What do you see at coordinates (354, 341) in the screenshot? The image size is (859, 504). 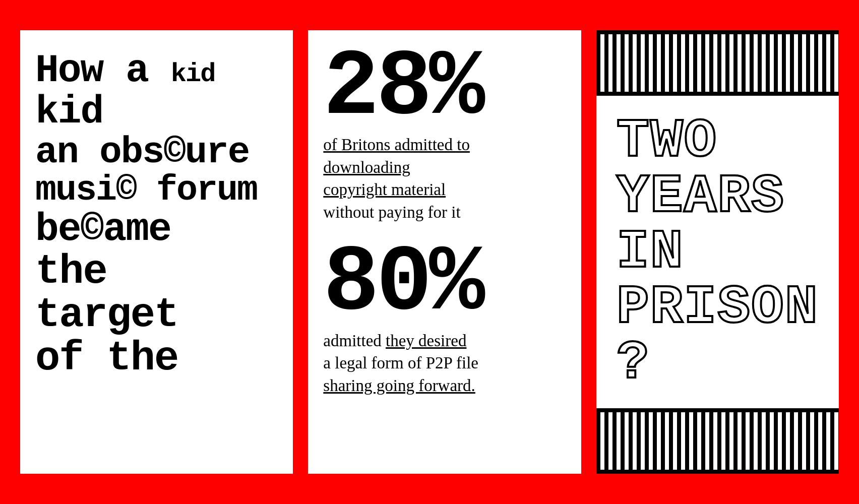 I see `stat2-admitted: admitted` at bounding box center [354, 341].